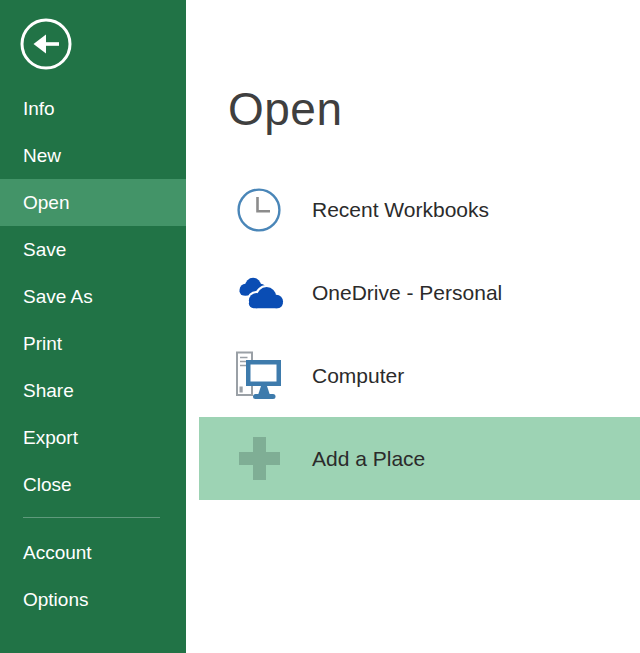 This screenshot has width=640, height=653. I want to click on computer-icon, so click(259, 376).